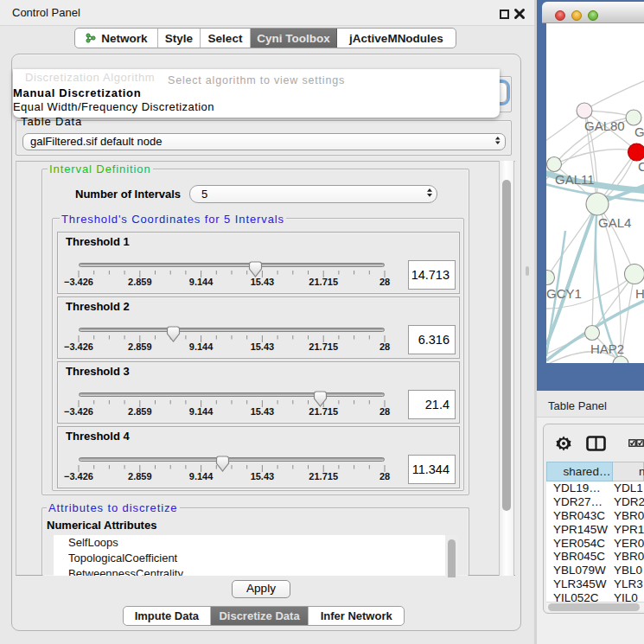 The height and width of the screenshot is (644, 644). What do you see at coordinates (564, 294) in the screenshot?
I see `svg-text: GCY1` at bounding box center [564, 294].